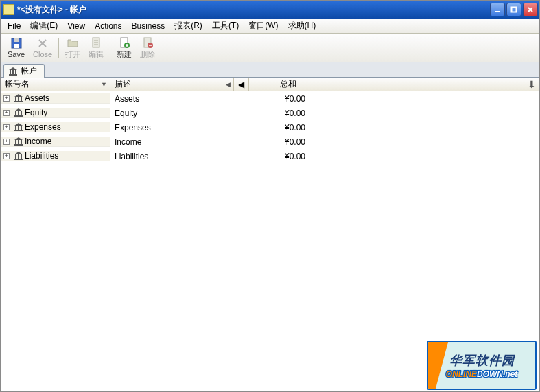  Describe the element at coordinates (96, 43) in the screenshot. I see `edit-document-icon` at that location.